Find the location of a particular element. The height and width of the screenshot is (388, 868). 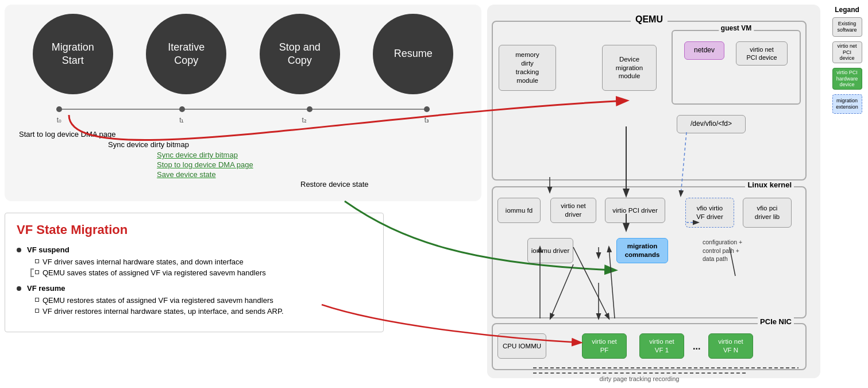

virtio-net-driver-box: virtio net driver is located at coordinates (573, 210).